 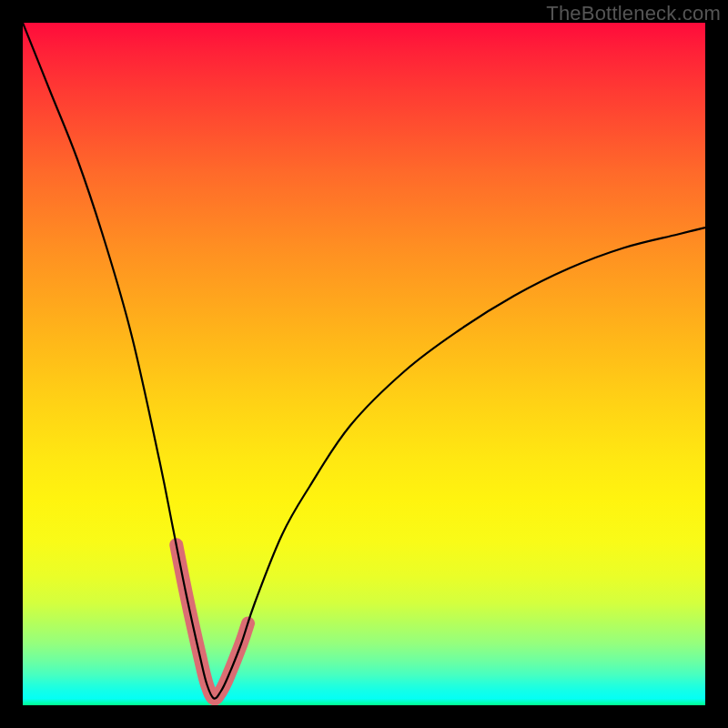 What do you see at coordinates (213, 622) in the screenshot?
I see `curve-minimum-highlight` at bounding box center [213, 622].